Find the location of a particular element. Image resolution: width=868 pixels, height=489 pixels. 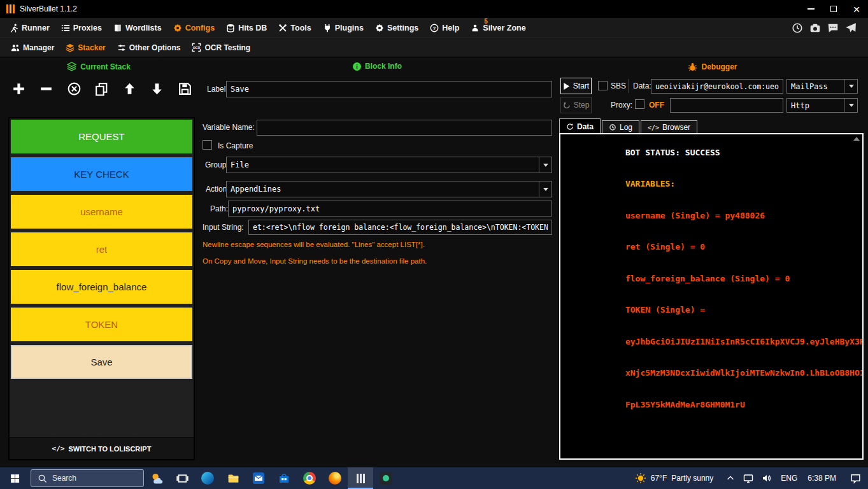

proxy-status: OFF is located at coordinates (657, 105).